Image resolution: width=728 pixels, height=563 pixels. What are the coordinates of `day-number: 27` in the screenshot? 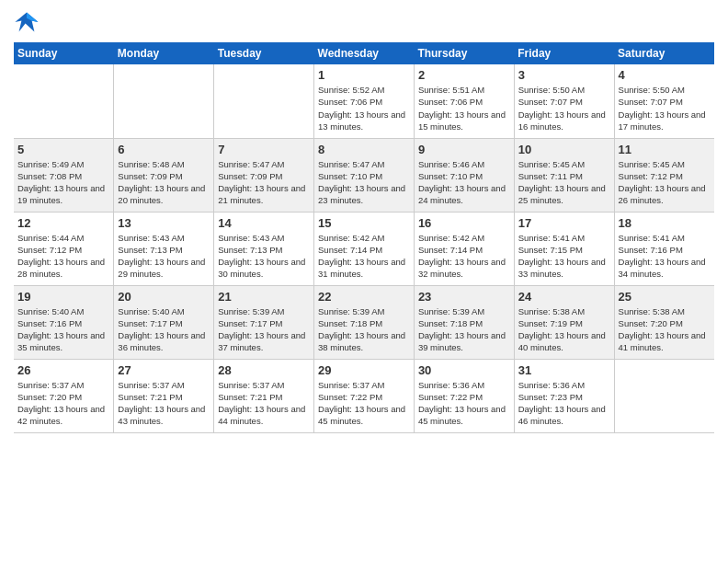 It's located at (164, 370).